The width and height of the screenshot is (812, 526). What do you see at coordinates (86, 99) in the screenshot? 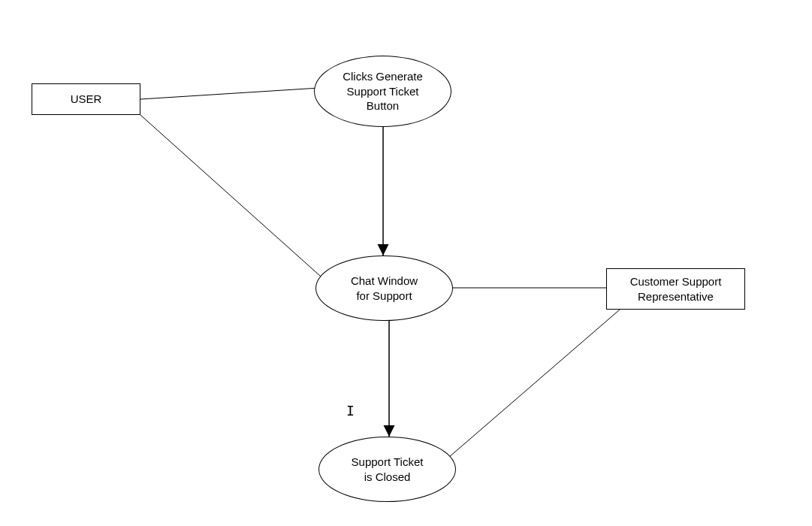
I see `node-user-label: USER` at bounding box center [86, 99].